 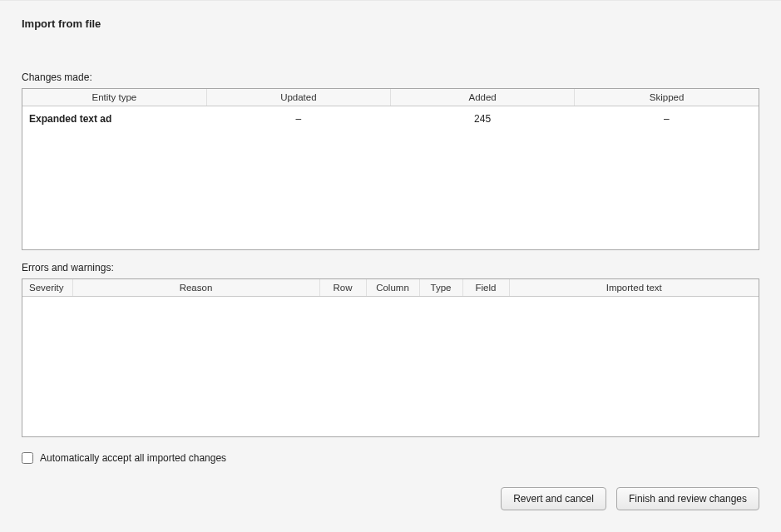 What do you see at coordinates (688, 499) in the screenshot?
I see `finish-review-button: Finish and review changes` at bounding box center [688, 499].